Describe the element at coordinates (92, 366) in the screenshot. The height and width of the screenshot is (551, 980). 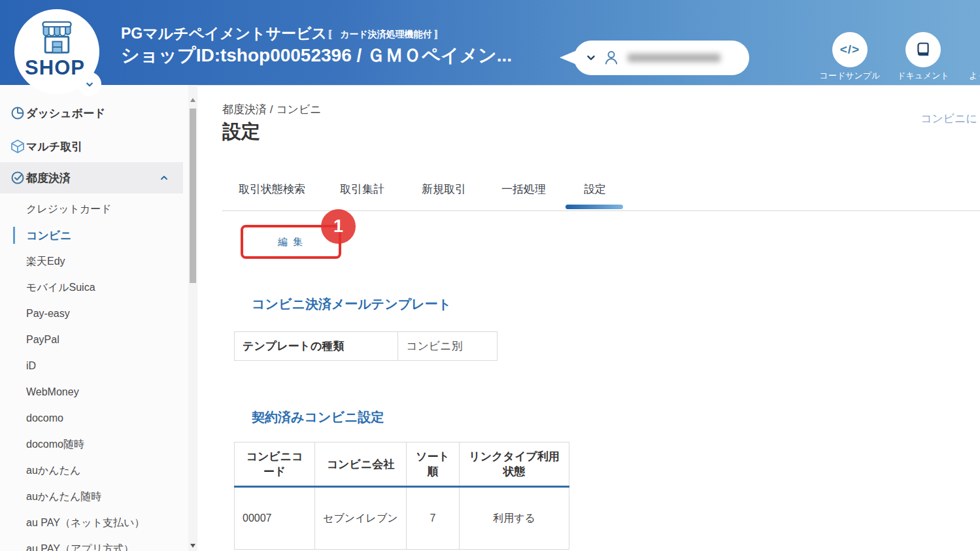
I see `sidebar-item-id: iD` at that location.